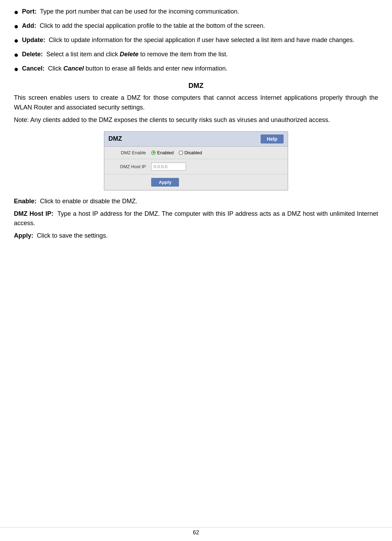 Image resolution: width=392 pixels, height=541 pixels. I want to click on dmz-apply-row: Apply, so click(196, 182).